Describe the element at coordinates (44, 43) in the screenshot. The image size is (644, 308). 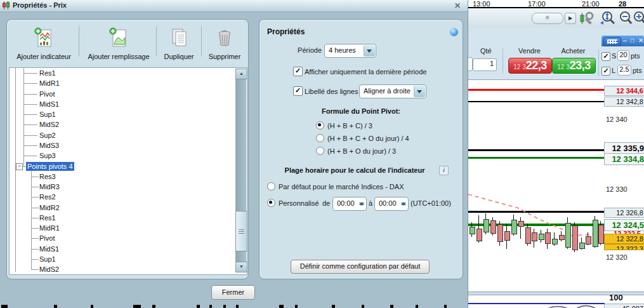
I see `add-indicator-button: Ajouter indicateur` at that location.